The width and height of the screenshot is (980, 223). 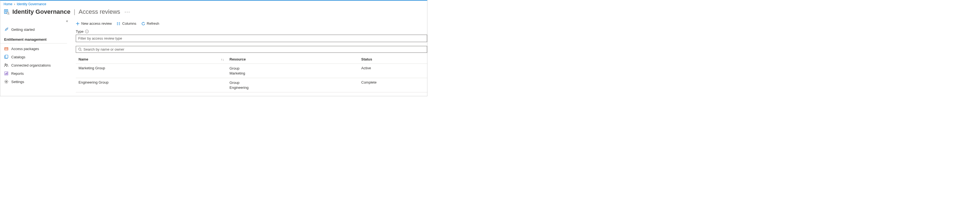 What do you see at coordinates (94, 24) in the screenshot?
I see `new-access-review-button: New access review` at bounding box center [94, 24].